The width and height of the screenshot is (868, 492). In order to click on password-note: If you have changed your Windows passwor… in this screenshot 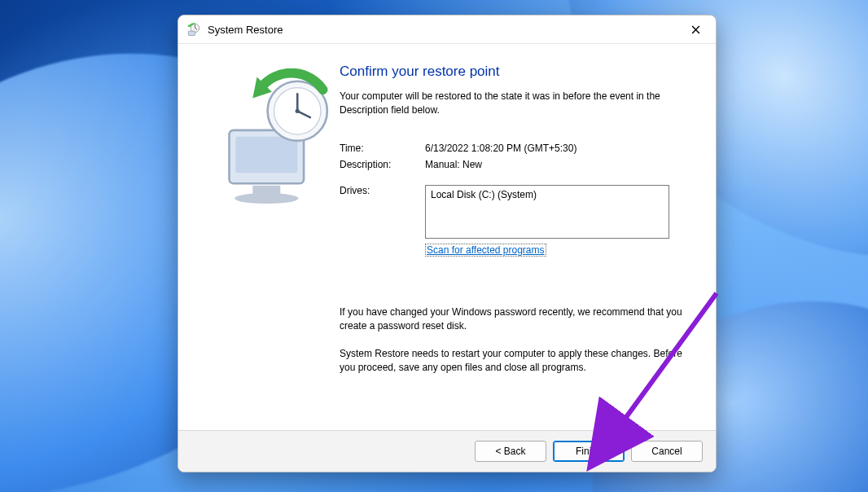, I will do `click(518, 319)`.